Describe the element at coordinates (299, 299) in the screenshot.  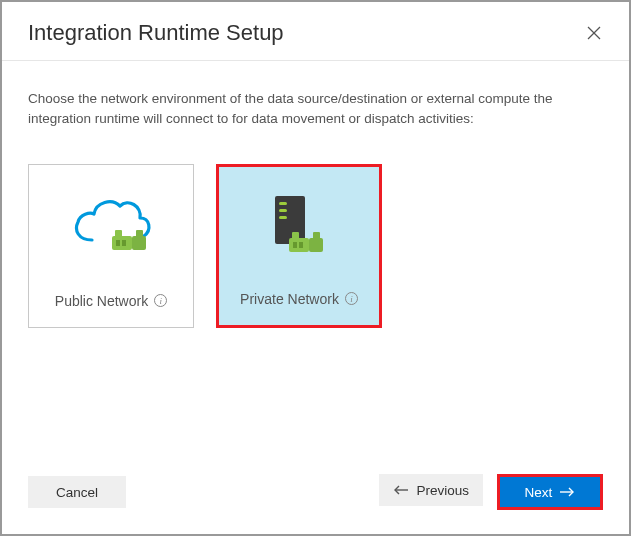
I see `option-private-label-row: Private Network i` at that location.